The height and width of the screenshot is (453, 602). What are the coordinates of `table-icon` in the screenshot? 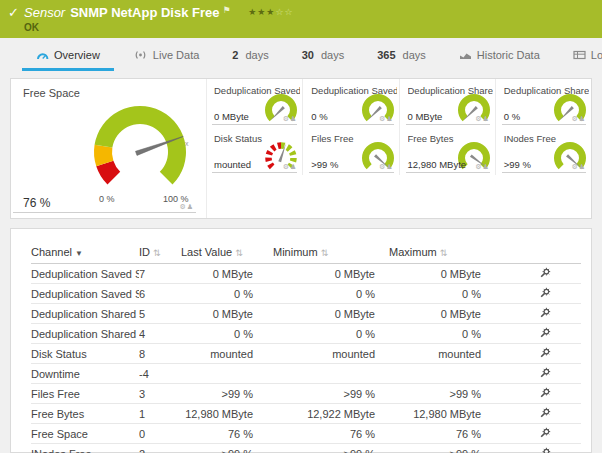 It's located at (580, 55).